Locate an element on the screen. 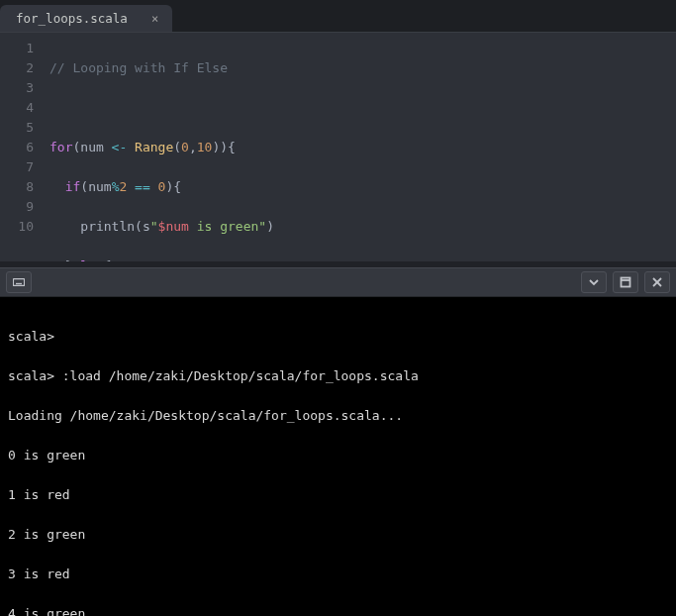 This screenshot has height=616, width=676. terminal-line: 4 is green is located at coordinates (338, 610).